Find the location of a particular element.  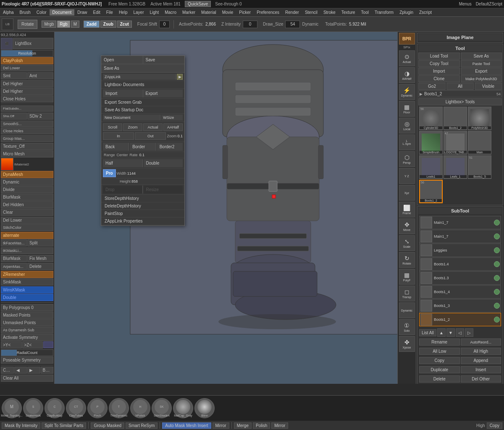

clone-btn: Clone is located at coordinates (439, 79).